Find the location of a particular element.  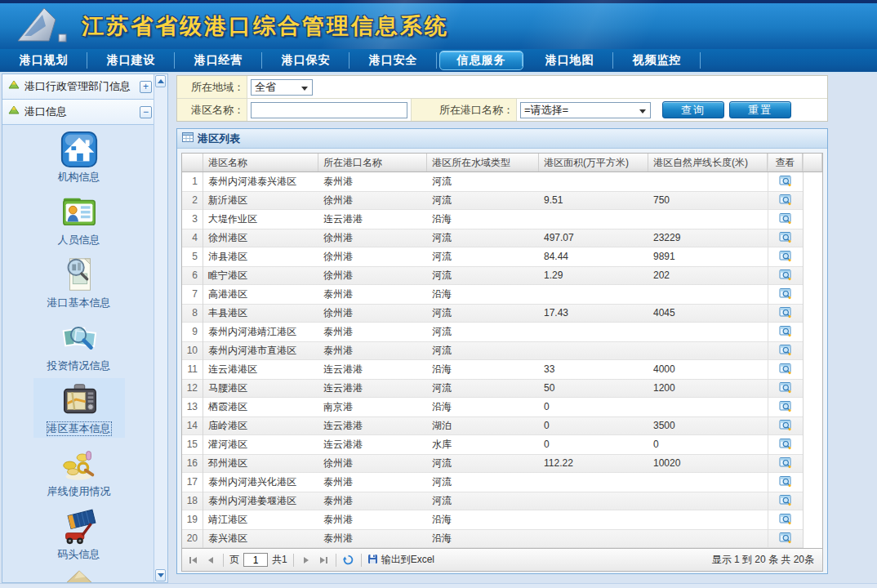

table-row: 6睢宁港区徐州港河流1.29202 is located at coordinates (502, 276).